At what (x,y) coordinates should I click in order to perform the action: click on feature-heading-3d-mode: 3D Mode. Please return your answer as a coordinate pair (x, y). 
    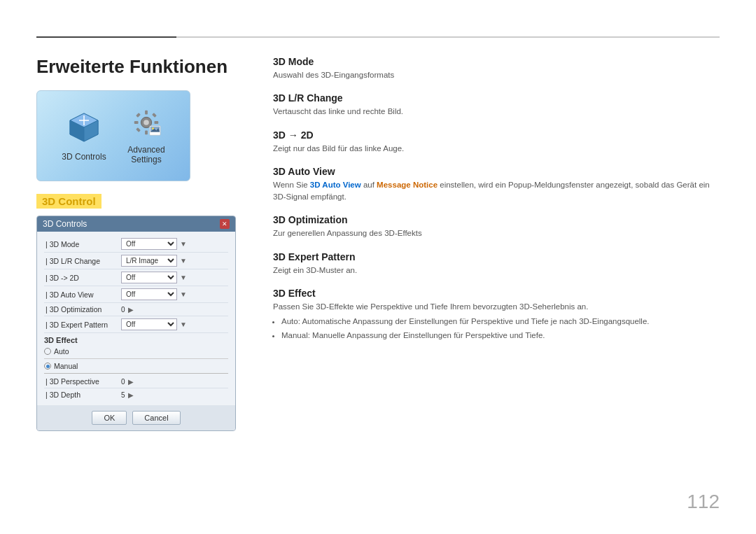
    Looking at the image, I should click on (496, 62).